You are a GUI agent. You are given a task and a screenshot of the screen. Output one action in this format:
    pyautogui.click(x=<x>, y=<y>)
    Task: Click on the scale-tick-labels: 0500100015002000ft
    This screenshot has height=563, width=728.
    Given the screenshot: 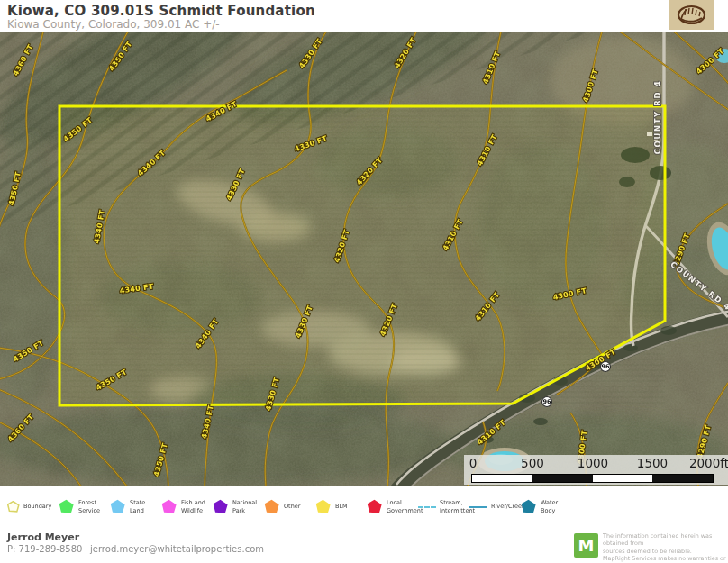 What is the action you would take?
    pyautogui.click(x=596, y=463)
    